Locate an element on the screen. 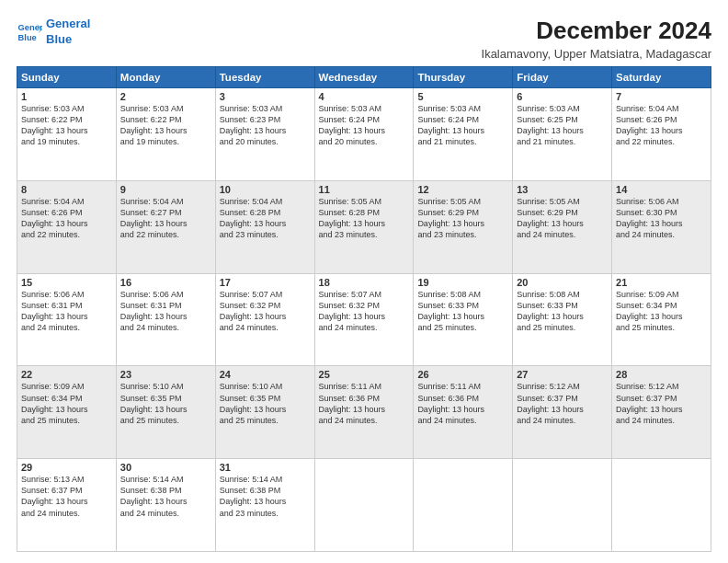 The image size is (728, 563). sunset-label: Sunset: 6:22 PM is located at coordinates (151, 120).